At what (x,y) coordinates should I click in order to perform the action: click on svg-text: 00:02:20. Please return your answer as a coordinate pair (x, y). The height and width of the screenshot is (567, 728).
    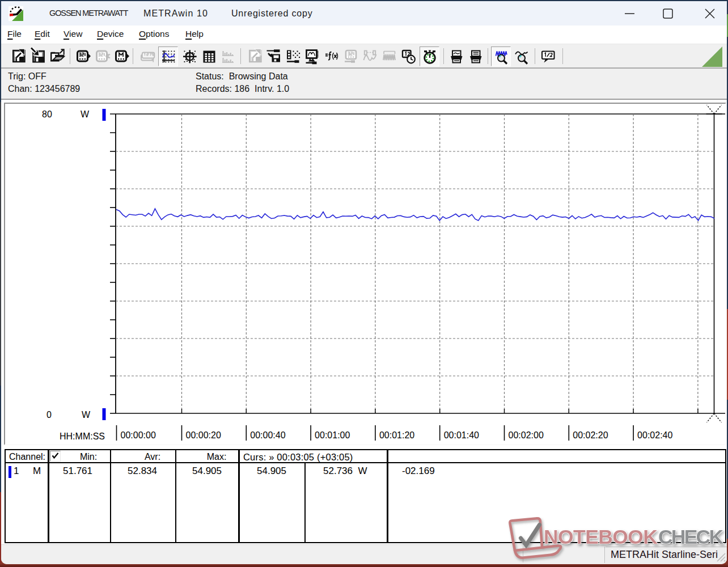
    Looking at the image, I should click on (590, 435).